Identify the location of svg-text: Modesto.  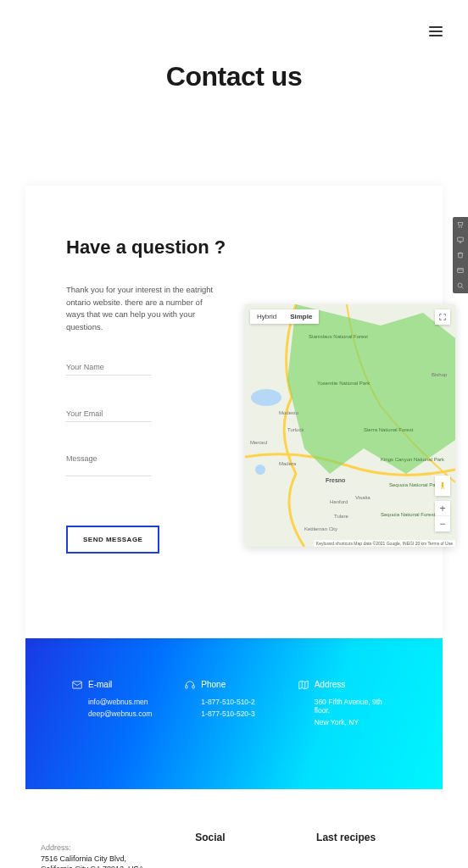
(289, 413).